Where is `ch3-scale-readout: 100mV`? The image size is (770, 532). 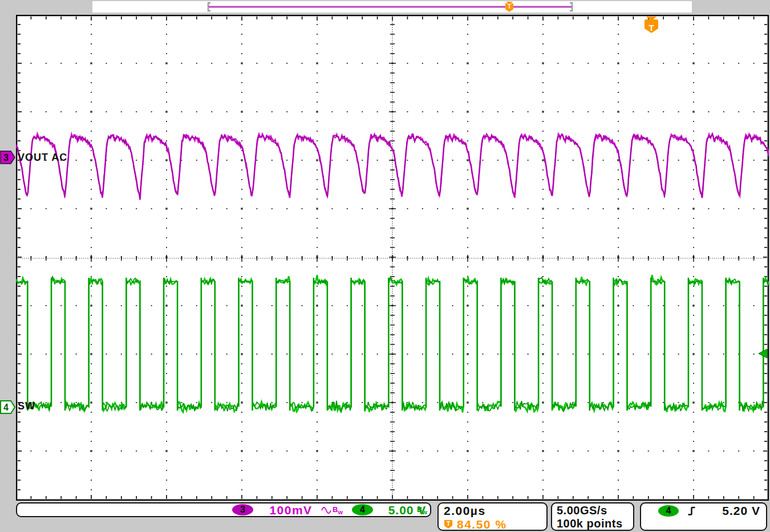
ch3-scale-readout: 100mV is located at coordinates (291, 510).